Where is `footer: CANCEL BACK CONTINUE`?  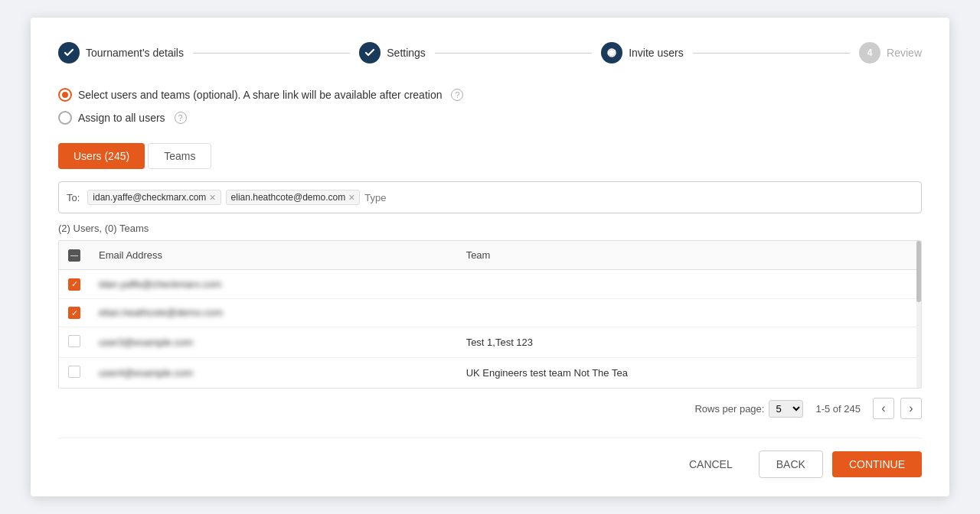
footer: CANCEL BACK CONTINUE is located at coordinates (490, 457).